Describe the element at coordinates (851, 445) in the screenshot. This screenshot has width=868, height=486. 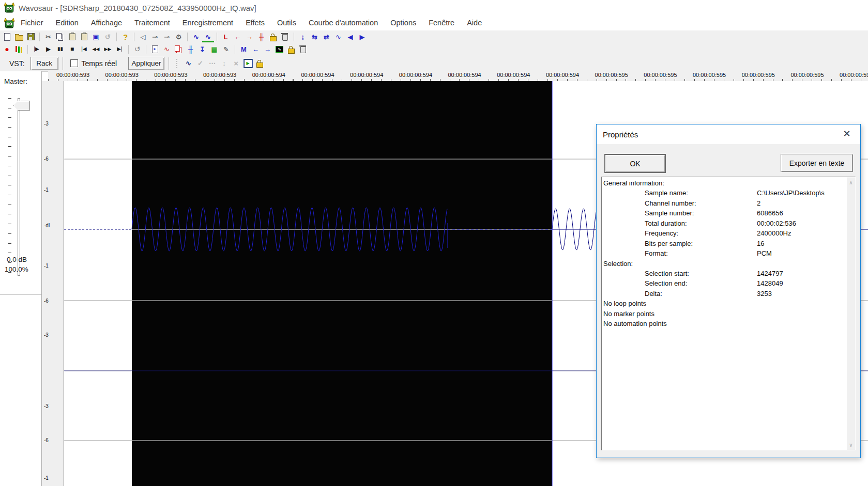
I see `scroll-down-icon: ∨` at that location.